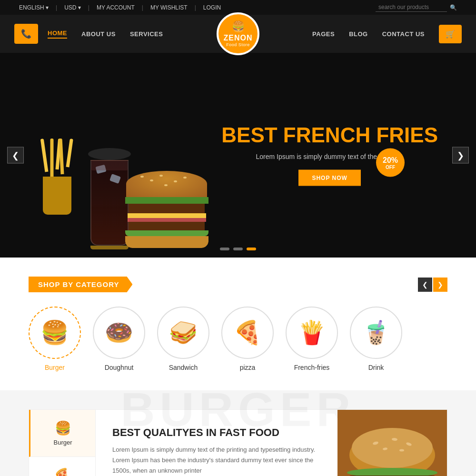 This screenshot has width=476, height=476. What do you see at coordinates (15, 155) in the screenshot?
I see `hero-prev-arrow: ❮` at bounding box center [15, 155].